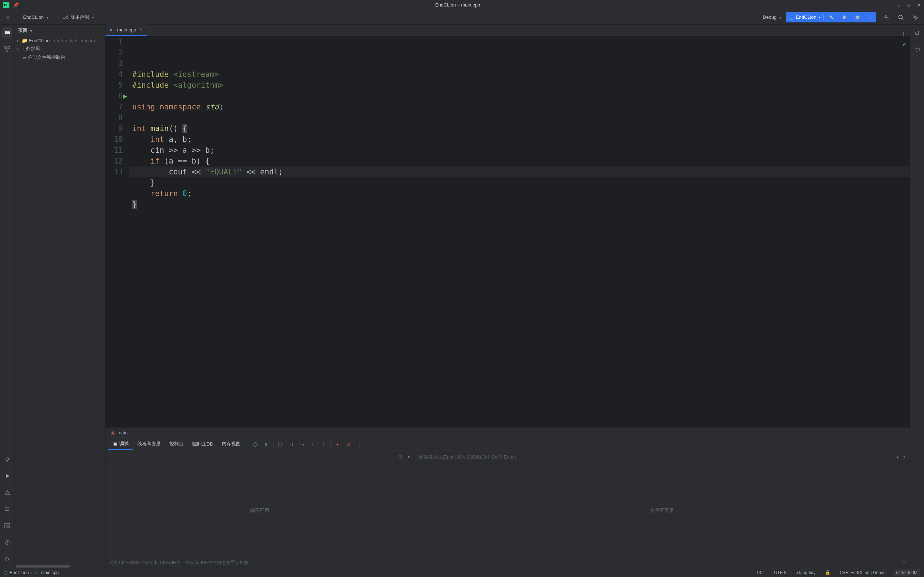  I want to click on services-tool-icon, so click(7, 542).